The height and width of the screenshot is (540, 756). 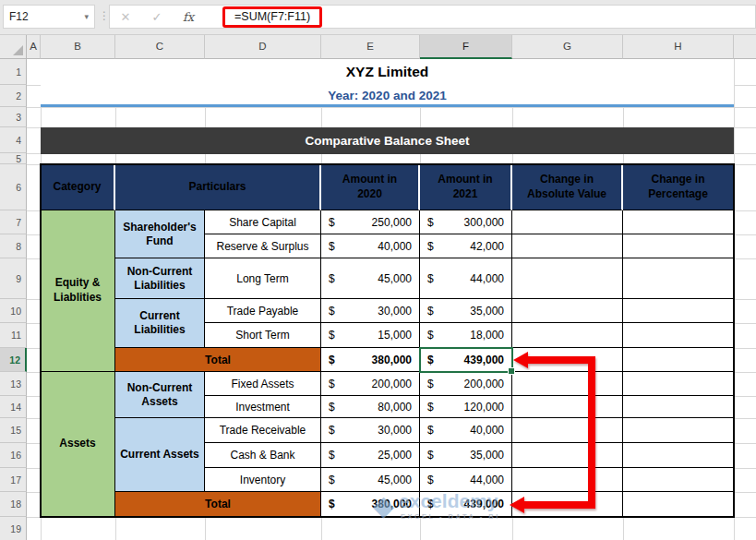 I want to click on change-pct-reserve-surplus, so click(x=678, y=246).